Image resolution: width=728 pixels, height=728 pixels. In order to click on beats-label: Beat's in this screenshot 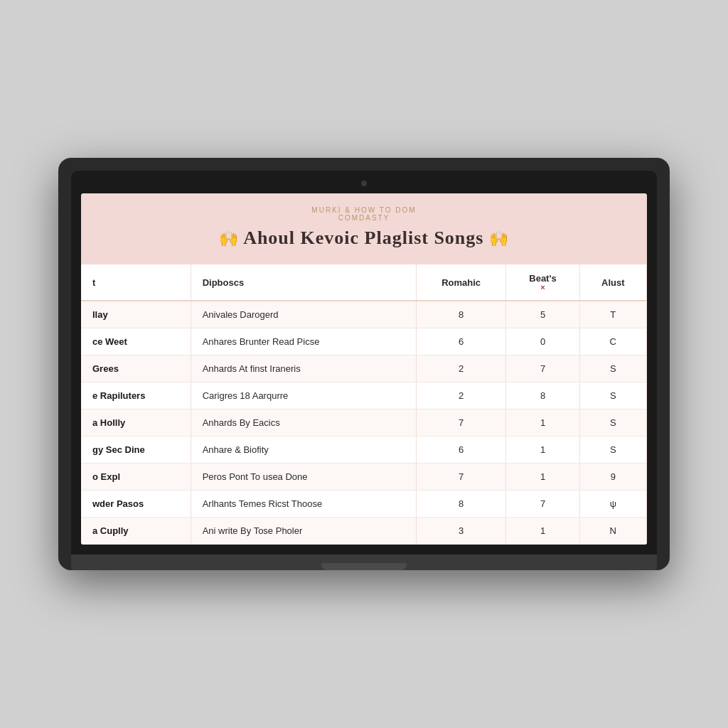, I will do `click(543, 279)`.